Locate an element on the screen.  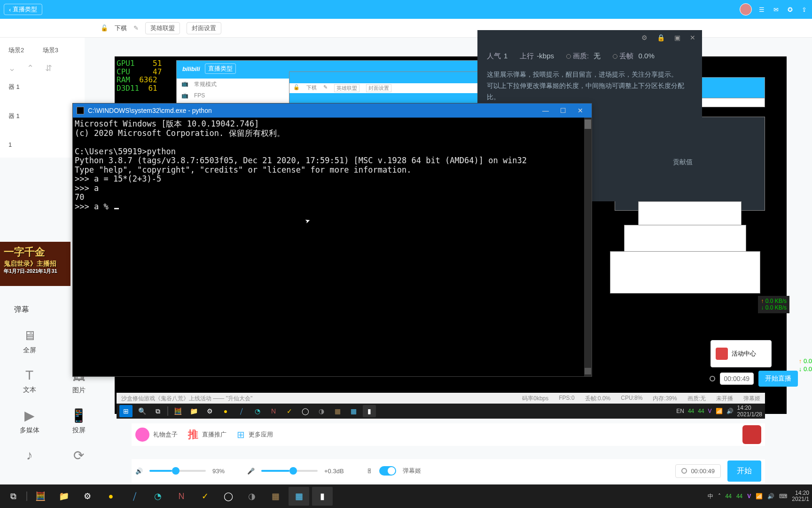
lang-indicator: 中 is located at coordinates (710, 497).